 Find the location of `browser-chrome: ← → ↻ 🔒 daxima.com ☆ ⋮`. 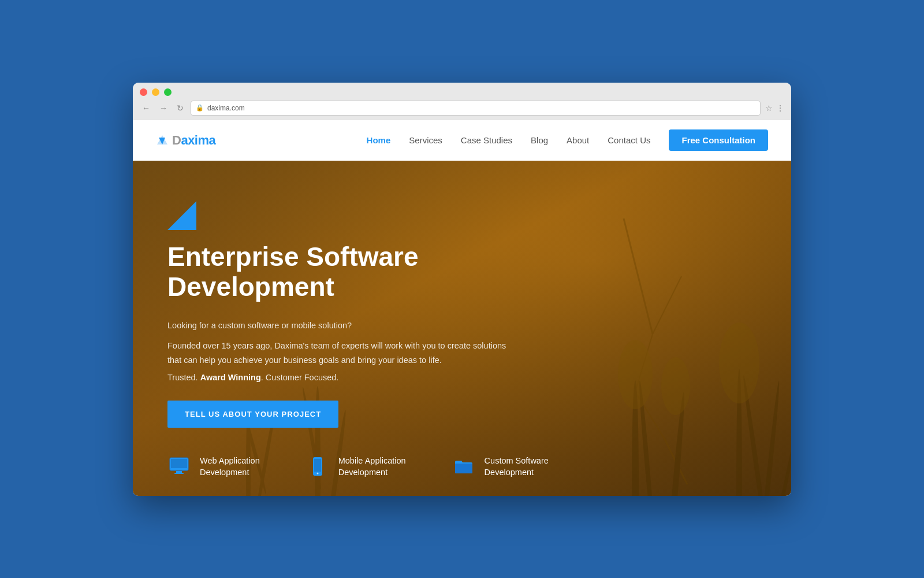

browser-chrome: ← → ↻ 🔒 daxima.com ☆ ⋮ is located at coordinates (462, 102).